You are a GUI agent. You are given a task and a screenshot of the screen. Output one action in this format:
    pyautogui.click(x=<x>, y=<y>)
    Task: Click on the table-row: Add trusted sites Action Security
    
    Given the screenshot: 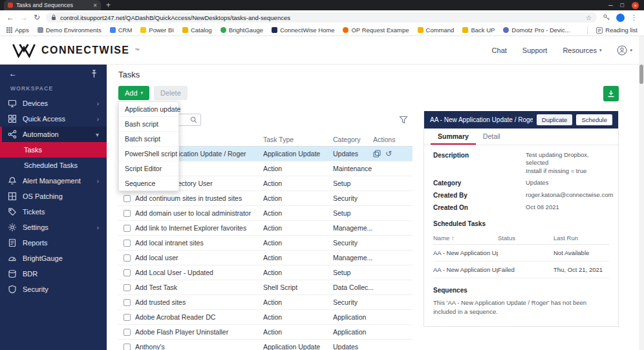 What is the action you would take?
    pyautogui.click(x=265, y=302)
    